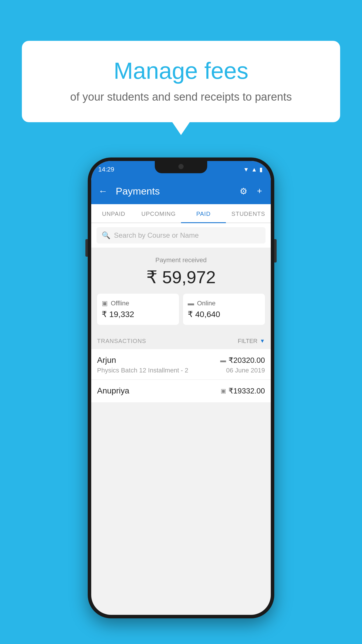 The width and height of the screenshot is (362, 644). What do you see at coordinates (181, 82) in the screenshot?
I see `speech-bubble: Manage fees of your students and send re…` at bounding box center [181, 82].